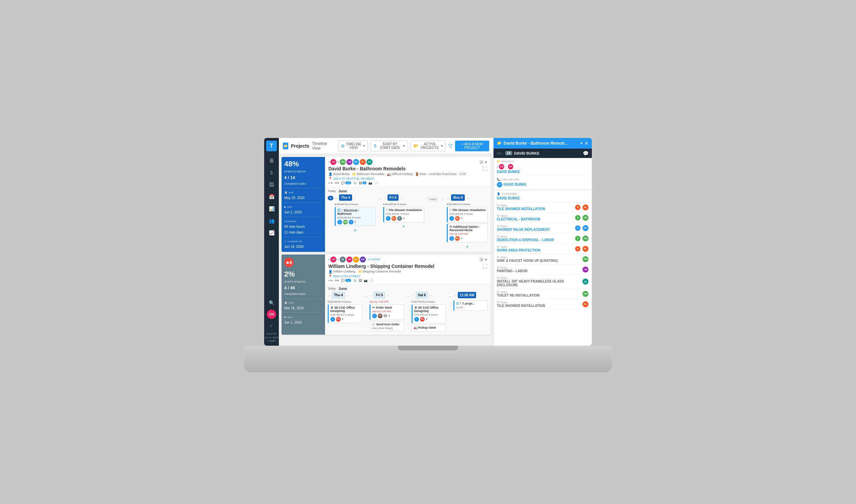  I want to click on rp-chat-icon: 💬, so click(585, 154).